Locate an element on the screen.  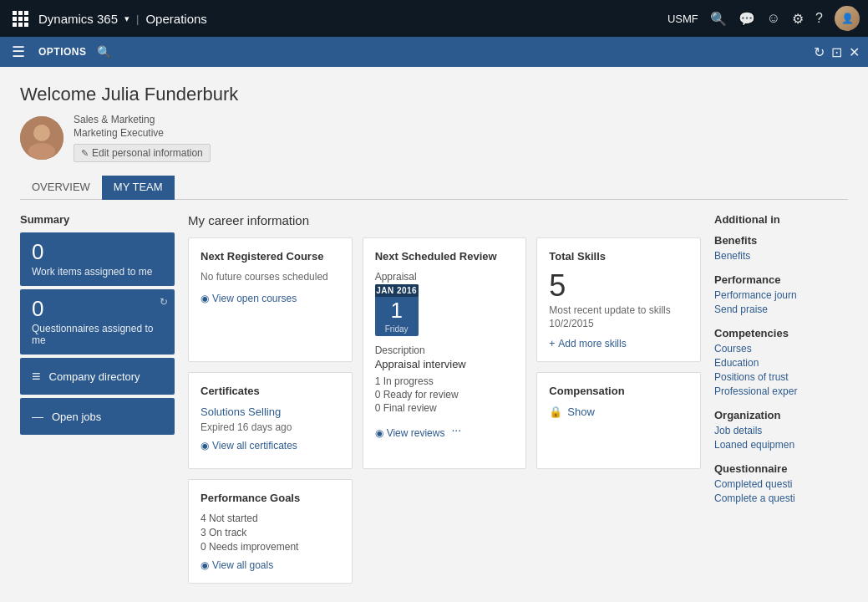
cert-name: Solutions Selling is located at coordinates (271, 411).